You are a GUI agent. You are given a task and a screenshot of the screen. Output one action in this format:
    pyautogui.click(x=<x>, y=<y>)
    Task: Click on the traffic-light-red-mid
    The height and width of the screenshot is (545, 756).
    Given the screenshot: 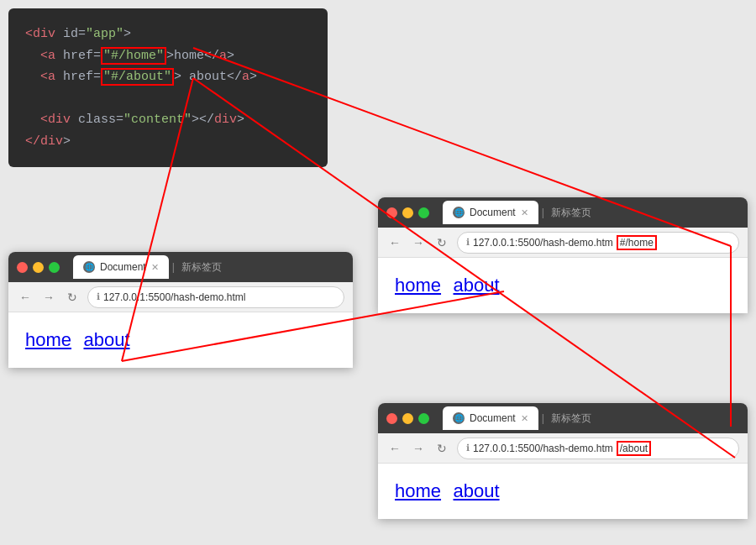 What is the action you would take?
    pyautogui.click(x=391, y=213)
    